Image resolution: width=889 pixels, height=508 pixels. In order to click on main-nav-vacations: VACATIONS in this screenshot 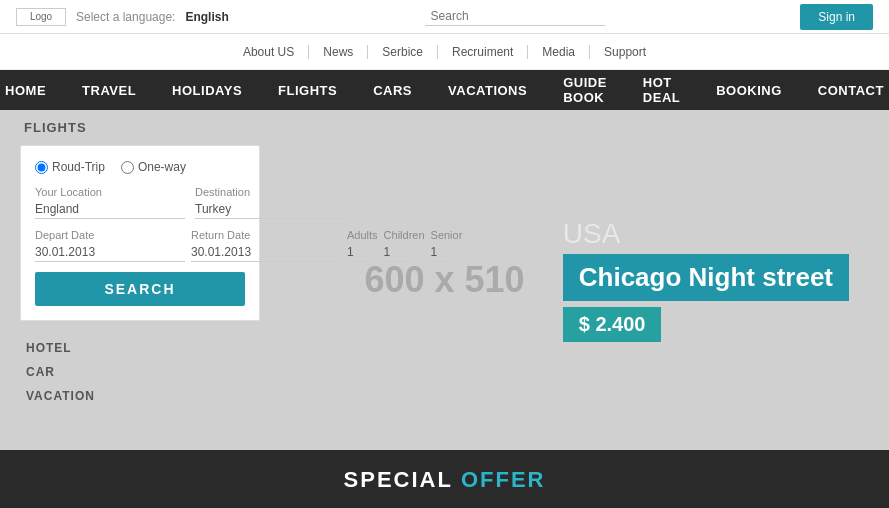, I will do `click(488, 90)`.